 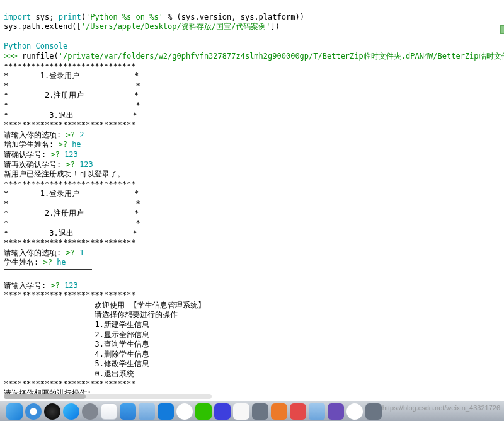 What do you see at coordinates (109, 412) in the screenshot?
I see `mail-icon` at bounding box center [109, 412].